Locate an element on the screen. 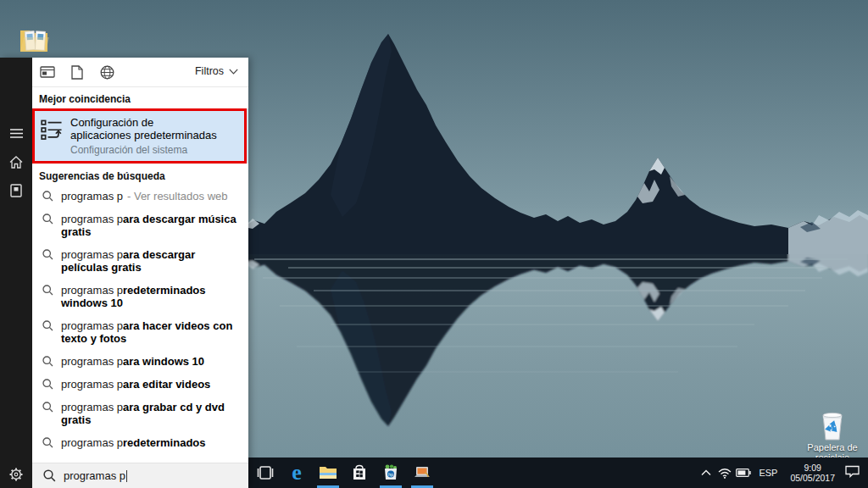 The image size is (868, 488). action-center-icon is located at coordinates (853, 471).